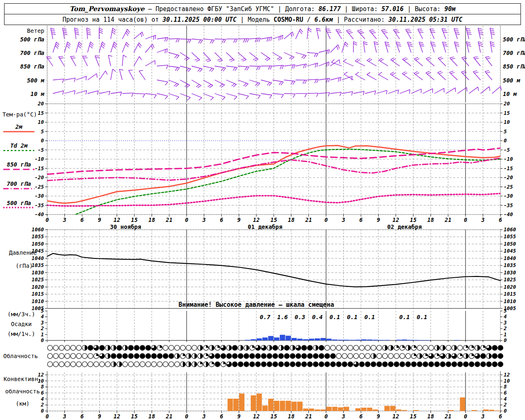  What do you see at coordinates (427, 9) in the screenshot?
I see `altitude-label: Высота:` at bounding box center [427, 9].